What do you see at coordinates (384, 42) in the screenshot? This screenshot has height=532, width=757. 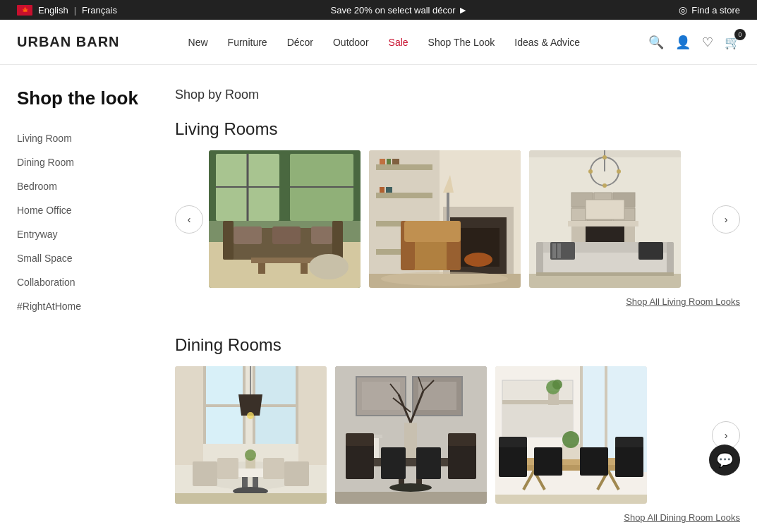 I see `nav-links: New Furniture Décor Outdoor Sale Shop Th…` at bounding box center [384, 42].